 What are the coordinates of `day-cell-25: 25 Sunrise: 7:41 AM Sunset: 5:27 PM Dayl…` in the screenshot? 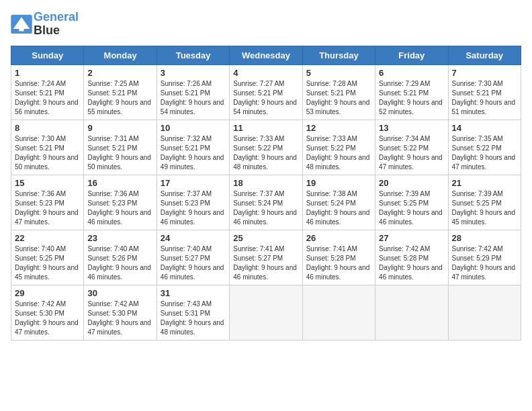 It's located at (266, 257).